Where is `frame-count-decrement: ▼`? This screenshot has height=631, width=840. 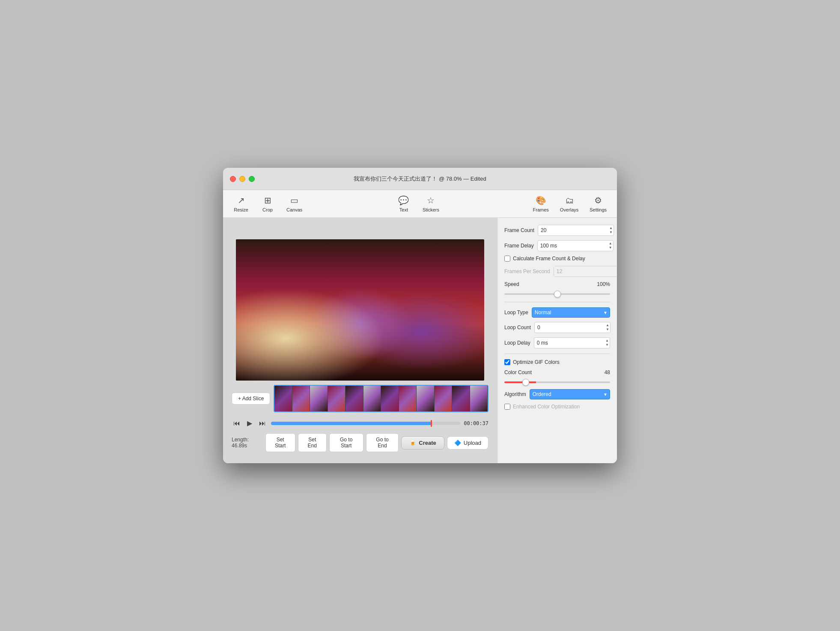 frame-count-decrement: ▼ is located at coordinates (611, 232).